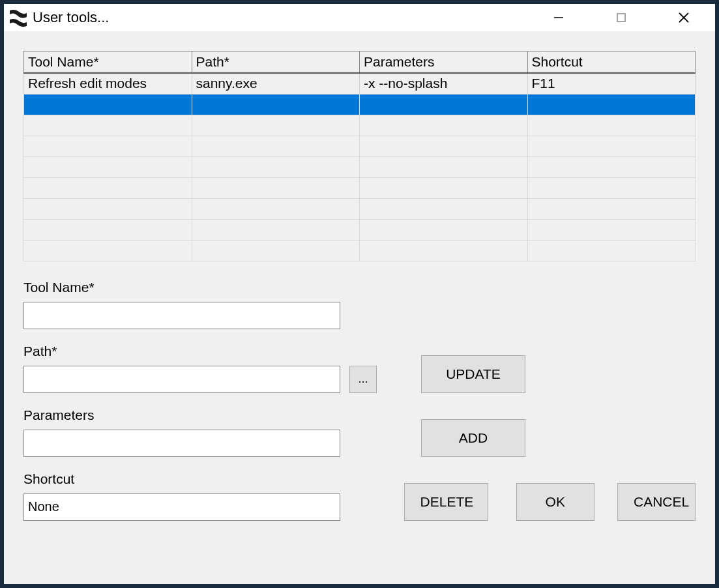 The height and width of the screenshot is (588, 719). Describe the element at coordinates (276, 63) in the screenshot. I see `col-path: Path*` at that location.